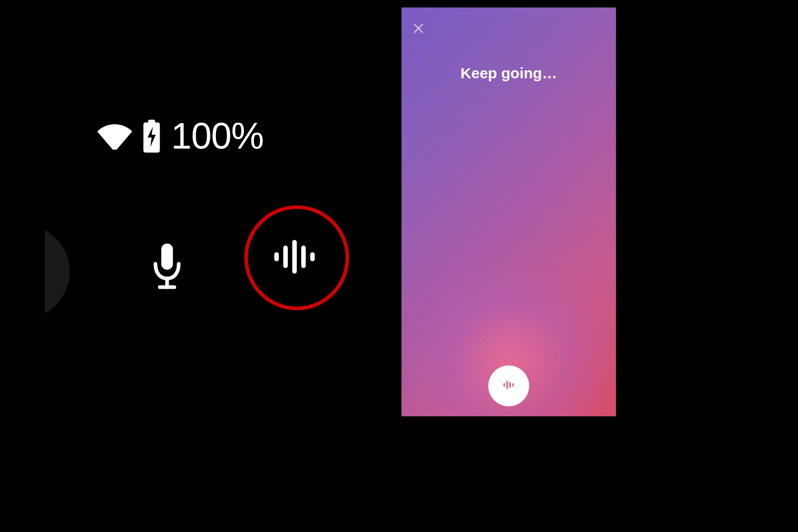 This screenshot has height=532, width=798. What do you see at coordinates (297, 258) in the screenshot?
I see `sound-search-button` at bounding box center [297, 258].